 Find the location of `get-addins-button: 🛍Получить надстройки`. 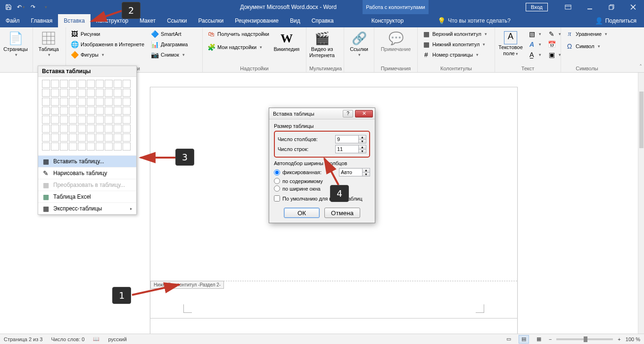

get-addins-button: 🛍Получить надстройки is located at coordinates (239, 34).